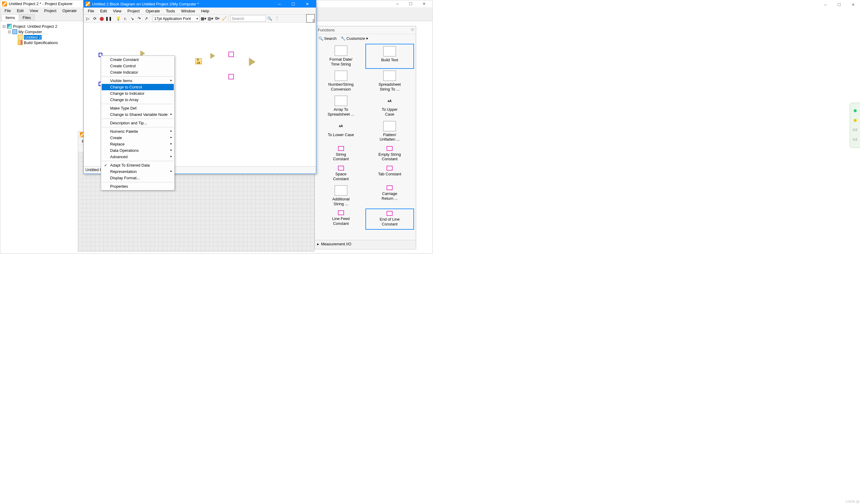 The height and width of the screenshot is (504, 860). What do you see at coordinates (138, 93) in the screenshot?
I see `context-menu-item: Change to Indicator` at bounding box center [138, 93].